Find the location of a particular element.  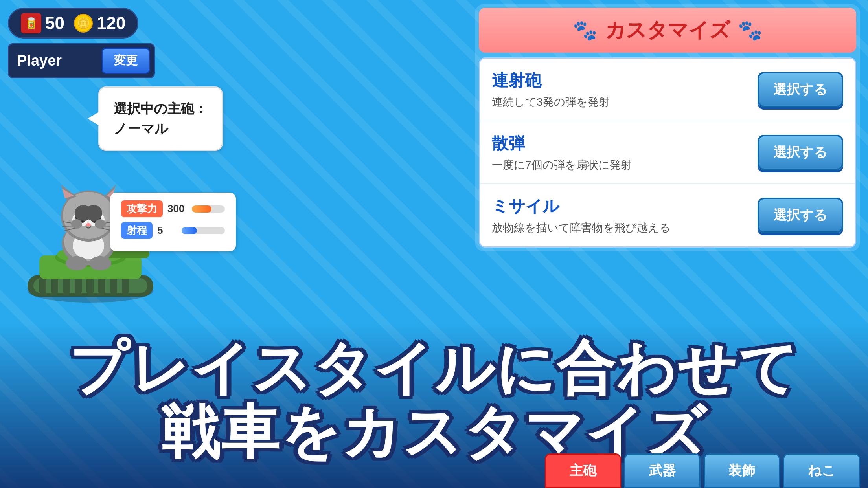

range-value: 5 is located at coordinates (167, 230).